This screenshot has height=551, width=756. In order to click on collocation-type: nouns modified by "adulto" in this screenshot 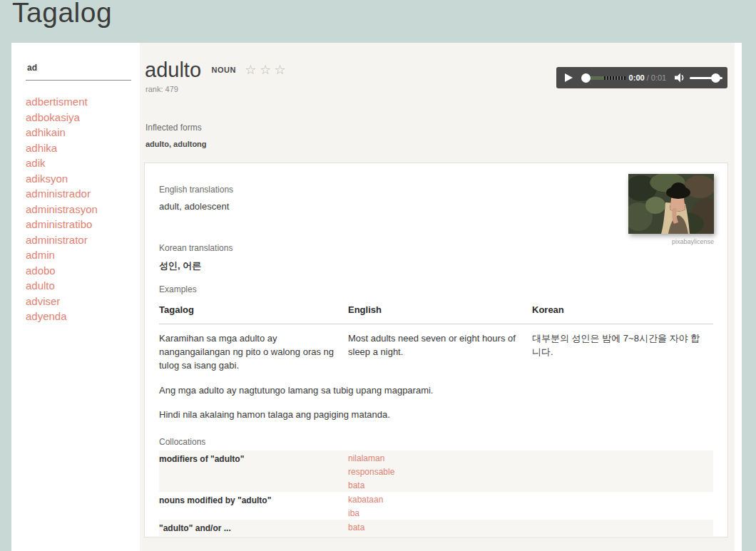, I will do `click(254, 506)`.